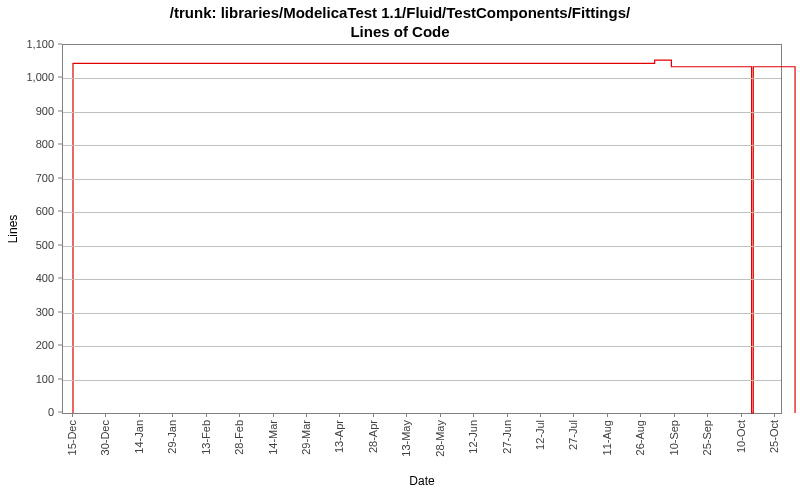 The width and height of the screenshot is (800, 500). What do you see at coordinates (172, 437) in the screenshot?
I see `x-tick-label: 29-Jan` at bounding box center [172, 437].